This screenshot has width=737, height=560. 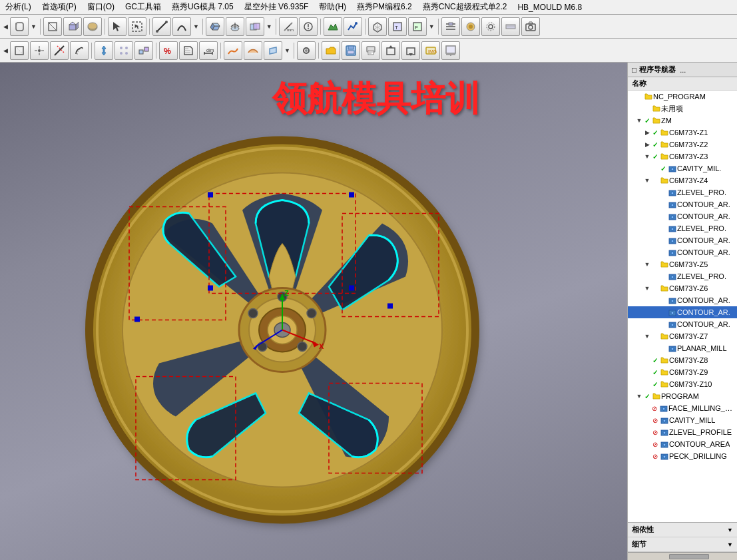 What do you see at coordinates (682, 420) in the screenshot?
I see `tree-row: ⊘CAVITY_MILL` at bounding box center [682, 420].